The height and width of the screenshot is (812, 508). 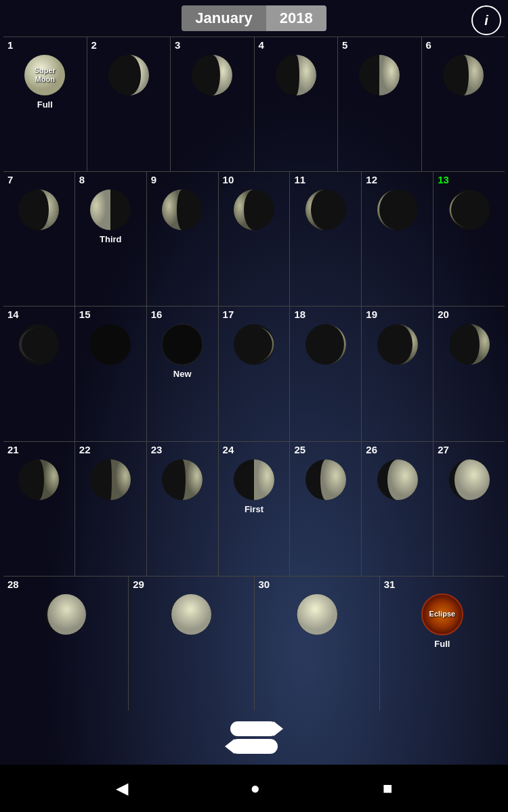 I want to click on calendar-cell-22: 22, so click(x=111, y=509).